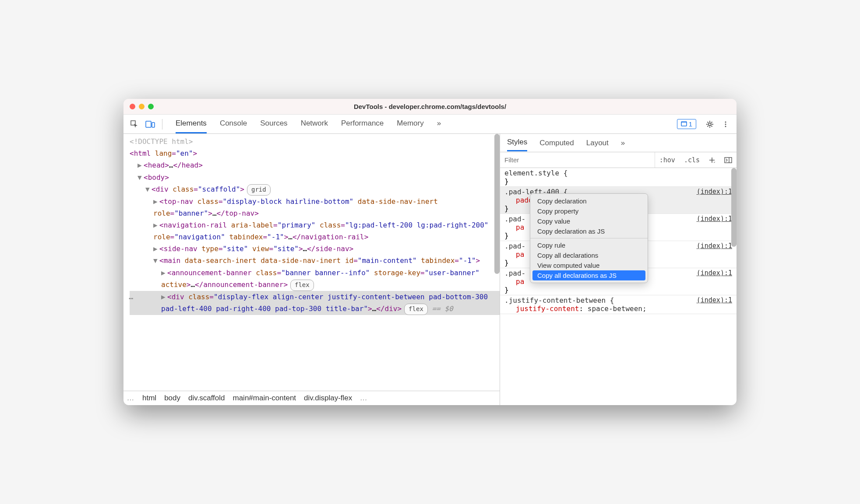 The width and height of the screenshot is (860, 504). What do you see at coordinates (712, 160) in the screenshot?
I see `add-rule-icon` at bounding box center [712, 160].